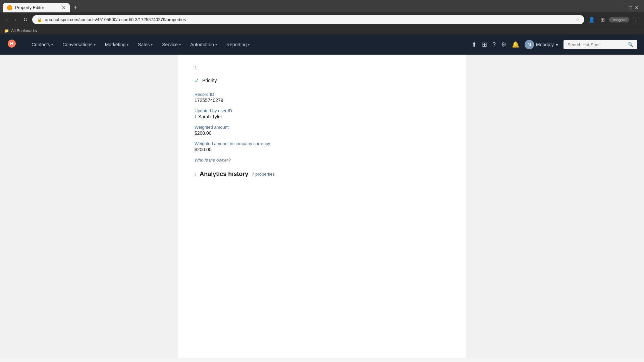 The image size is (644, 362). Describe the element at coordinates (216, 45) in the screenshot. I see `nav-automation-chevron: ▾` at that location.